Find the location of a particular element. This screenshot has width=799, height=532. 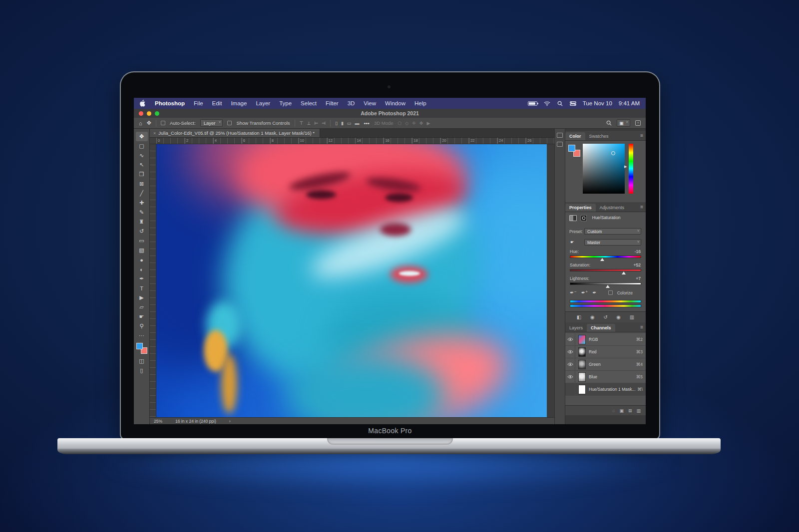

channel-row-green: Green ⌘4 is located at coordinates (605, 364).